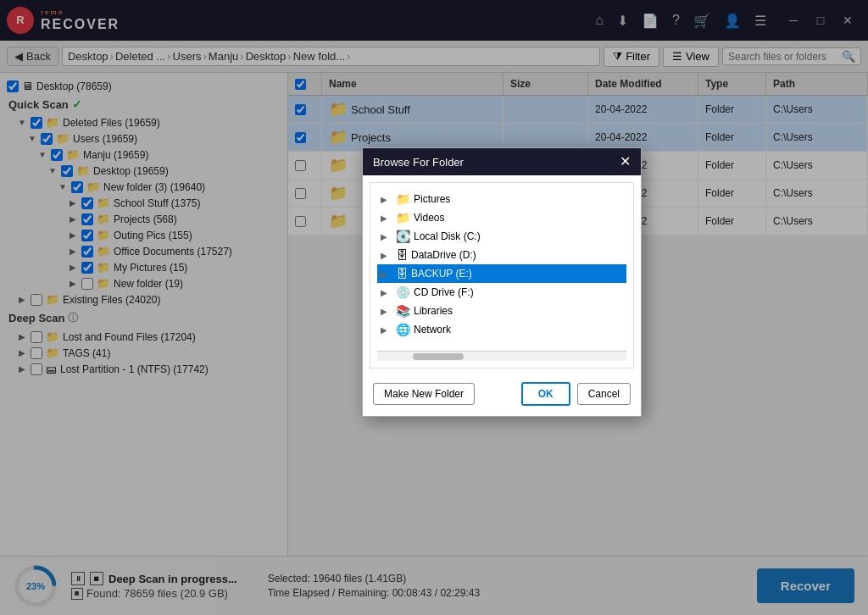  What do you see at coordinates (626, 162) in the screenshot?
I see `modal-close-button: ✕` at bounding box center [626, 162].